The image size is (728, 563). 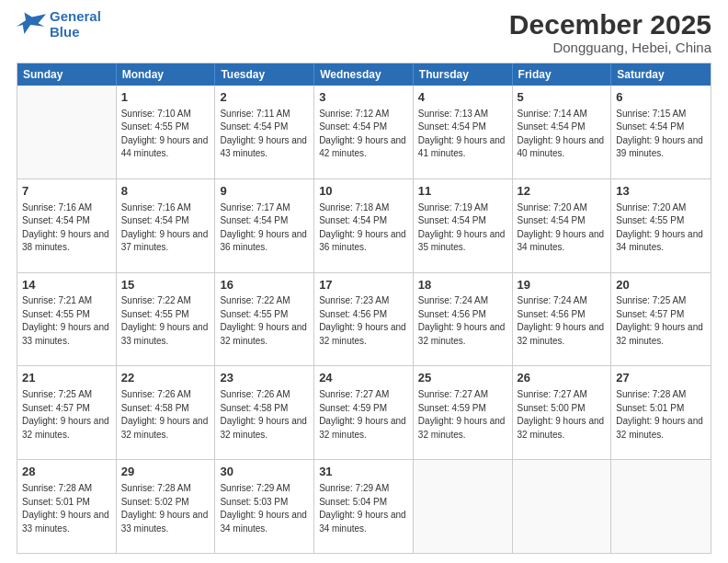 What do you see at coordinates (265, 75) in the screenshot?
I see `weekday-header: Tuesday` at bounding box center [265, 75].